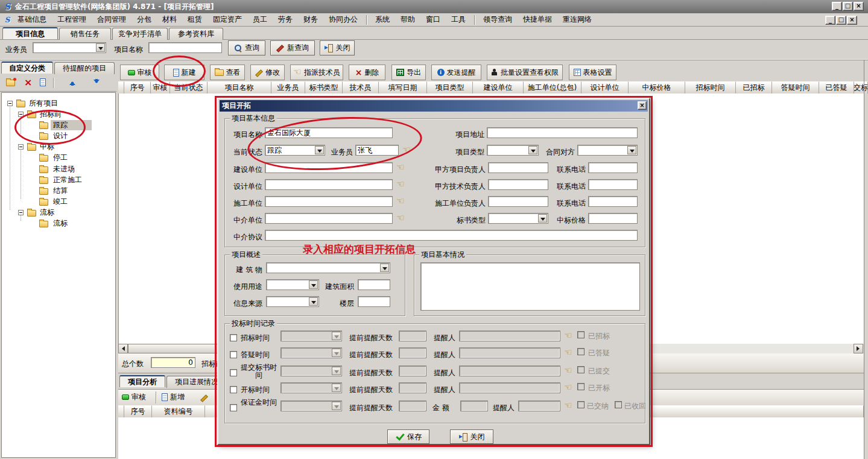  What do you see at coordinates (343, 19) in the screenshot?
I see `menu-item: 协同办公` at bounding box center [343, 19].